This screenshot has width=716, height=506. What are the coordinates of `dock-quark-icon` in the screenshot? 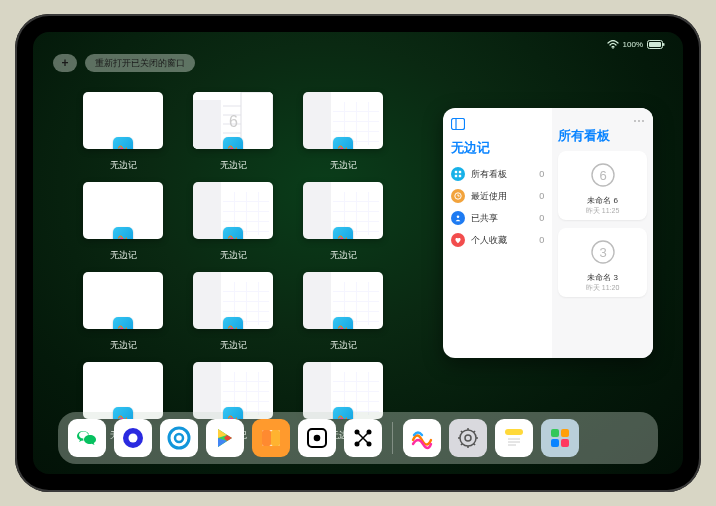 It's located at (133, 438).